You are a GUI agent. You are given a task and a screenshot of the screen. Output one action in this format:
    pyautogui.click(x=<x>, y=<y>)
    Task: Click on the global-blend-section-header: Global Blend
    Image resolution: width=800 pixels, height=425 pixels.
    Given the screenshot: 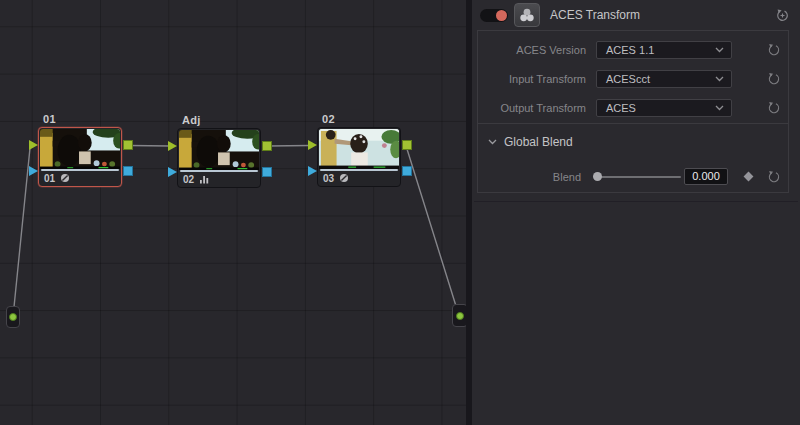 What is the action you would take?
    pyautogui.click(x=526, y=142)
    